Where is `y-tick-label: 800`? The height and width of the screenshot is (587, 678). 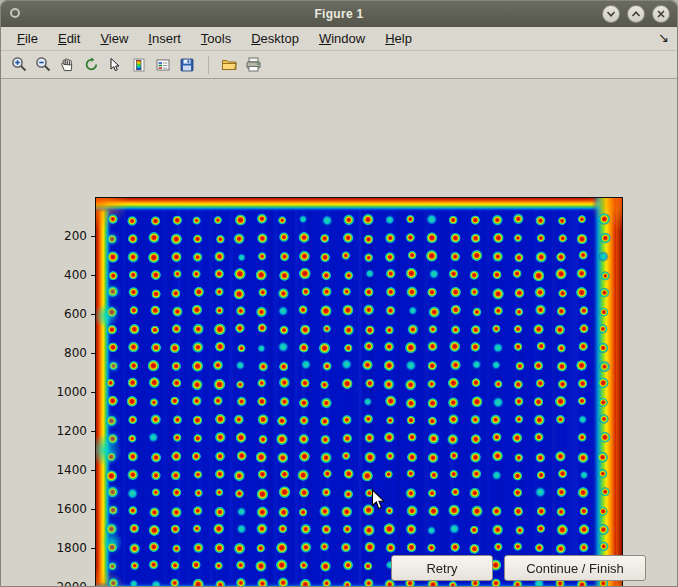 y-tick-label: 800 is located at coordinates (62, 353).